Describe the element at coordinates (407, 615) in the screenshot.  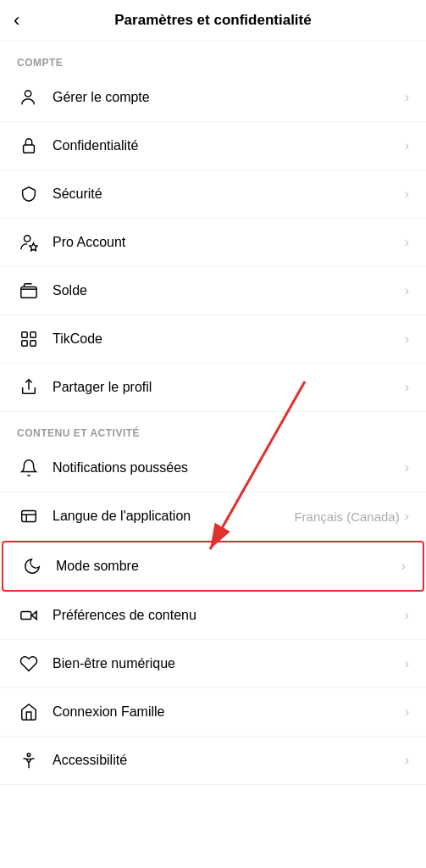
I see `chevron-icon-preferences-contenu: ›` at that location.